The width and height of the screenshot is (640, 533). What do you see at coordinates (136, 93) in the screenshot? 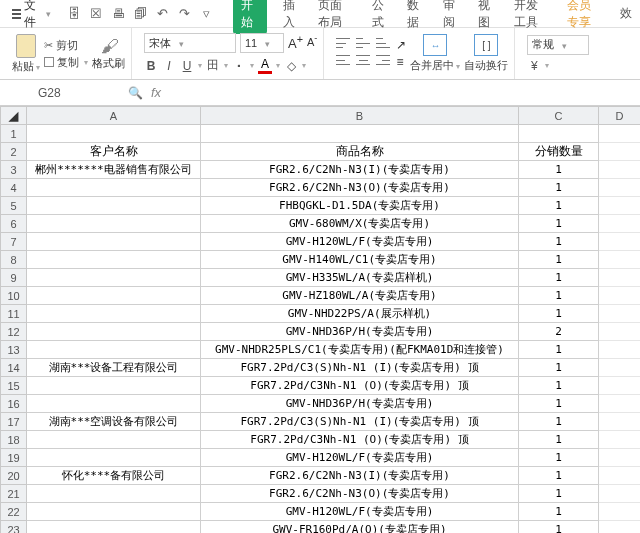
I see `search-icon: 🔍` at bounding box center [136, 93].